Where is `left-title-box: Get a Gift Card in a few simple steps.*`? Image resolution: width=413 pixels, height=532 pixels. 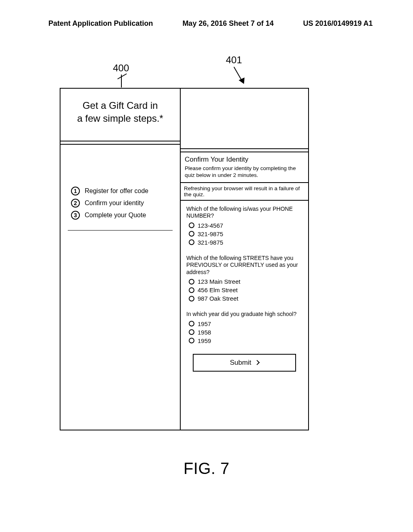 left-title-box: Get a Gift Card in a few simple steps.* is located at coordinates (120, 115).